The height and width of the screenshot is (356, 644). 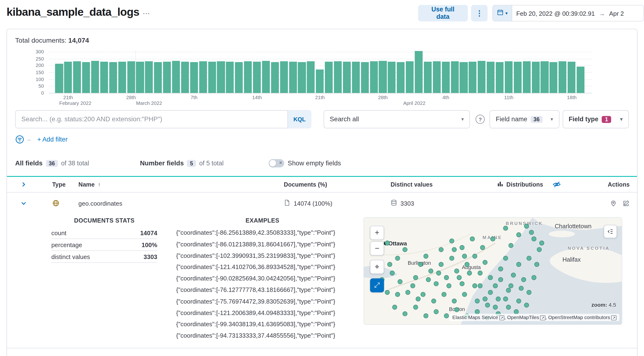 What do you see at coordinates (579, 317) in the screenshot?
I see `attribution-link: OpenStreetMap contributors` at bounding box center [579, 317].